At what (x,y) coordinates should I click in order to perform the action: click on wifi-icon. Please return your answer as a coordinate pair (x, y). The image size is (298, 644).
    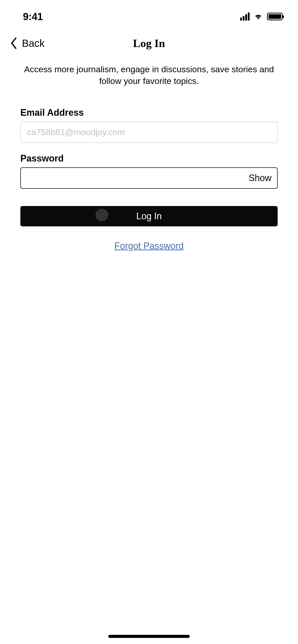
    Looking at the image, I should click on (258, 17).